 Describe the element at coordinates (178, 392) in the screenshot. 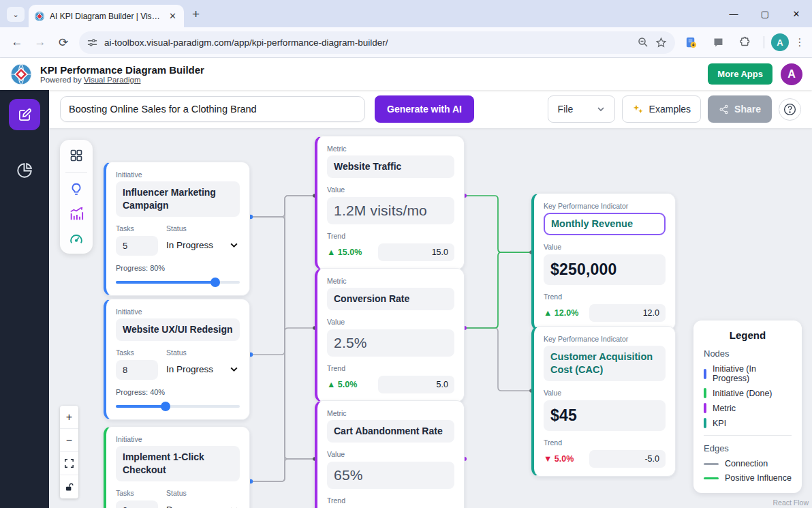

I see `progress-label: Progress: 40%` at that location.